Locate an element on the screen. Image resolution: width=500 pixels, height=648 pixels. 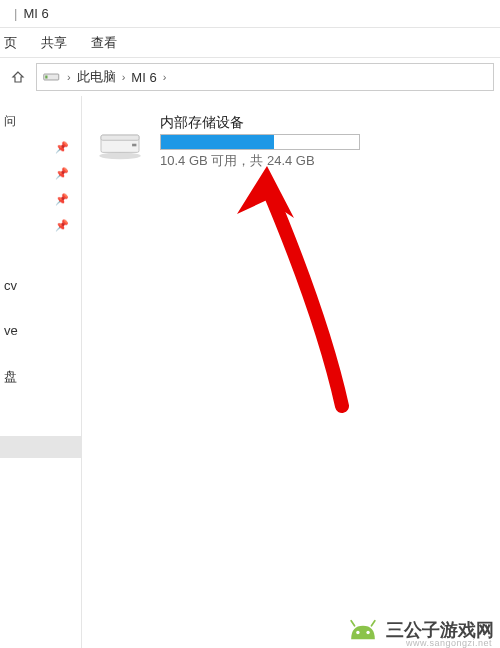
nav-up-button is located at coordinates (18, 77).